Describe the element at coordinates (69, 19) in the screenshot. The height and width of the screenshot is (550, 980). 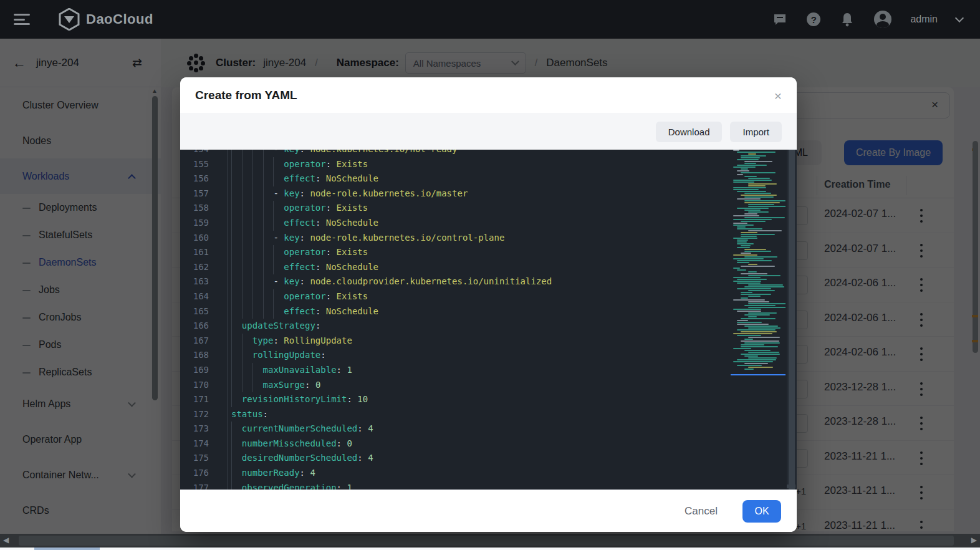
I see `daocloud-logo-icon` at that location.